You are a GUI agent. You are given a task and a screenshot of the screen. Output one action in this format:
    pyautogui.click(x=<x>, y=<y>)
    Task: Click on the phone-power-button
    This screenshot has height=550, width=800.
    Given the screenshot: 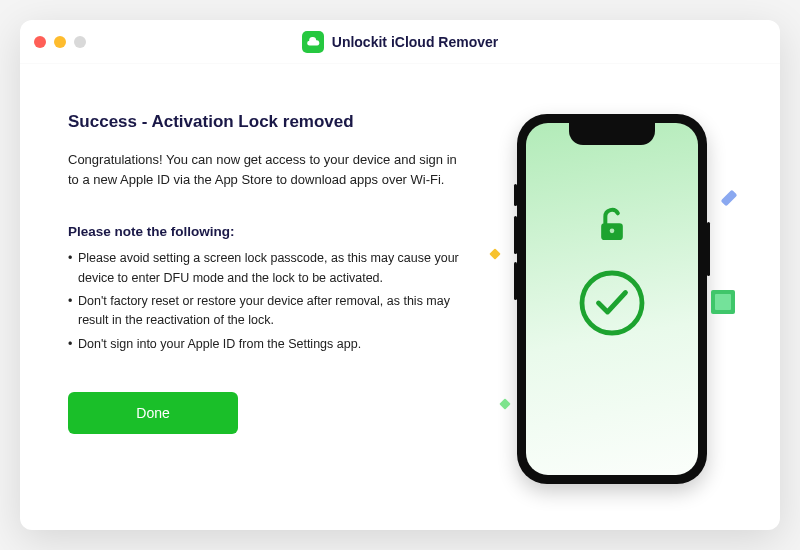 What is the action you would take?
    pyautogui.click(x=708, y=249)
    